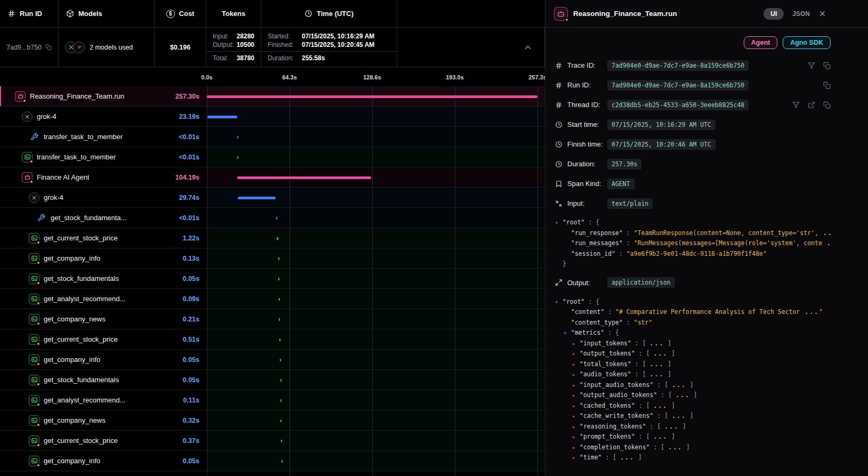 The width and height of the screenshot is (868, 476). What do you see at coordinates (693, 385) in the screenshot?
I see `json-line: ▸"input_audio_tokens" : [ ... ]` at bounding box center [693, 385].